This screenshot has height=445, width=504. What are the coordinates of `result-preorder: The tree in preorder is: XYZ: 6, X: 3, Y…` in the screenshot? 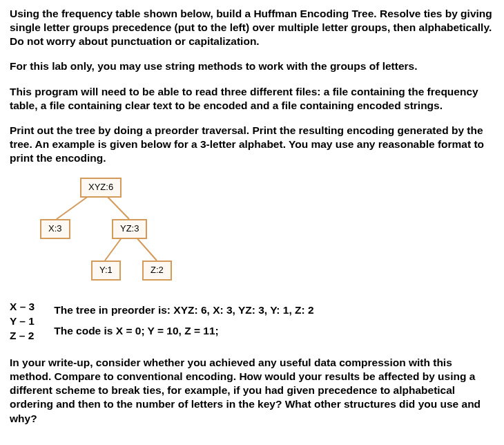 It's located at (184, 310).